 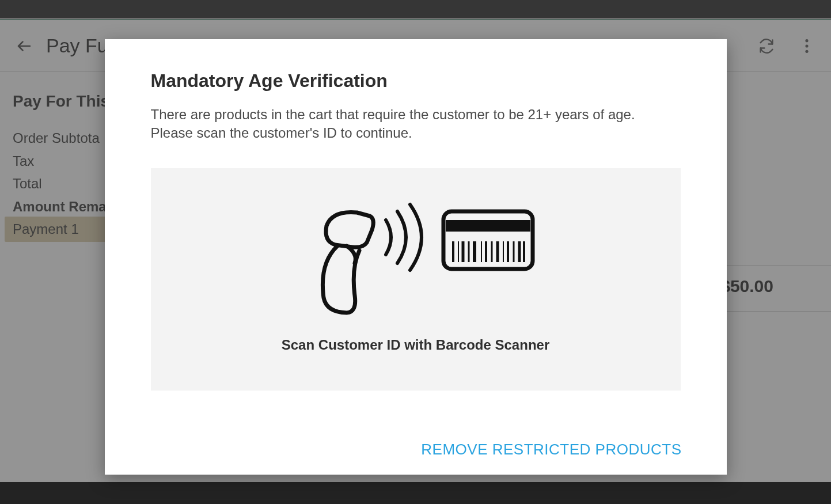 I want to click on scan-caption: Scan Customer ID with Barcode Scanner, so click(x=416, y=345).